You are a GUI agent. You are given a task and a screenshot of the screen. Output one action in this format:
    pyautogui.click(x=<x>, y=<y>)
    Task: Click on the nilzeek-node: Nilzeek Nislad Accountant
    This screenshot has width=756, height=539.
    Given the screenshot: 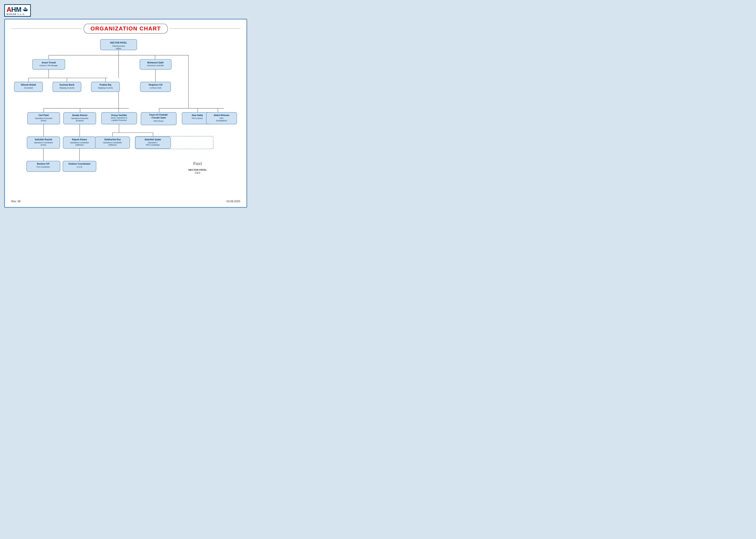 What is the action you would take?
    pyautogui.click(x=29, y=87)
    